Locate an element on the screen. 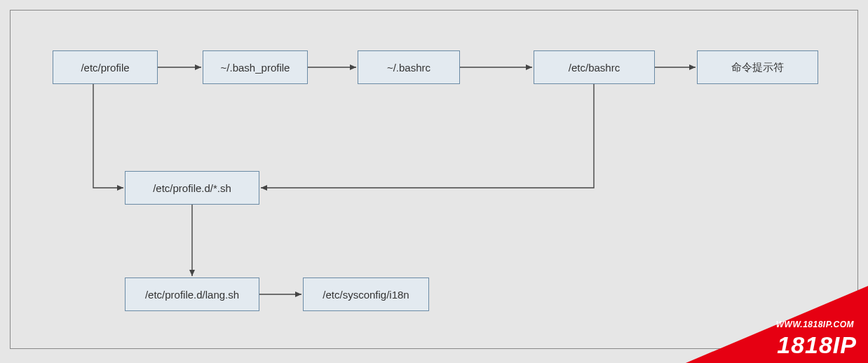 The width and height of the screenshot is (868, 363). node-etc-profile: /etc/profile is located at coordinates (105, 67).